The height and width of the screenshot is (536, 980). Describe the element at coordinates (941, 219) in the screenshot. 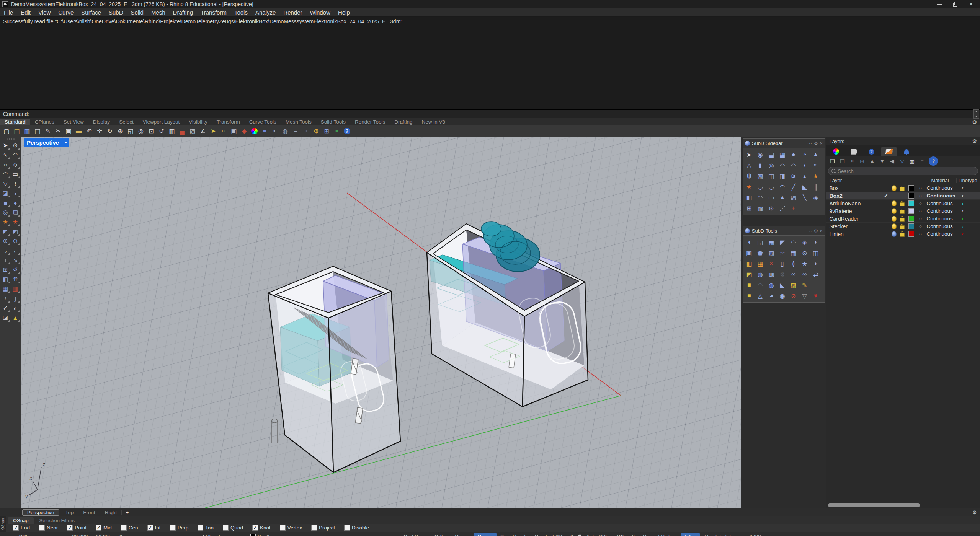

I see `layer-linetype: Continuous` at that location.